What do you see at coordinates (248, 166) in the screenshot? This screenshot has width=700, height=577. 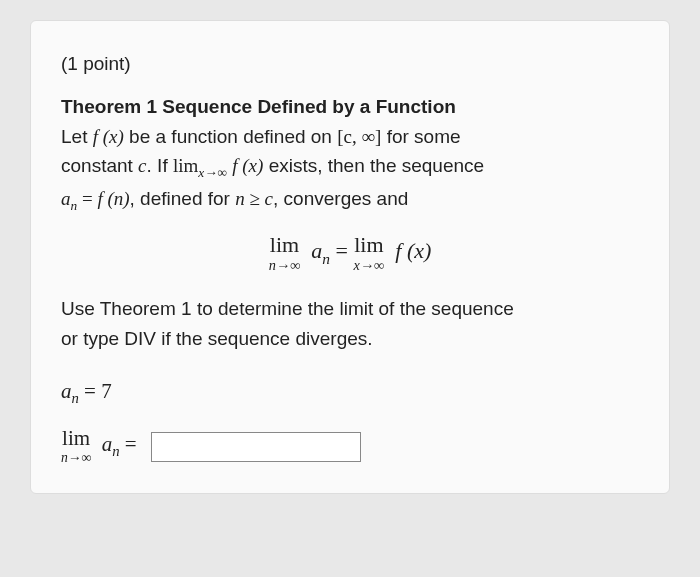 I see `fx-symbol-2: f (x)` at bounding box center [248, 166].